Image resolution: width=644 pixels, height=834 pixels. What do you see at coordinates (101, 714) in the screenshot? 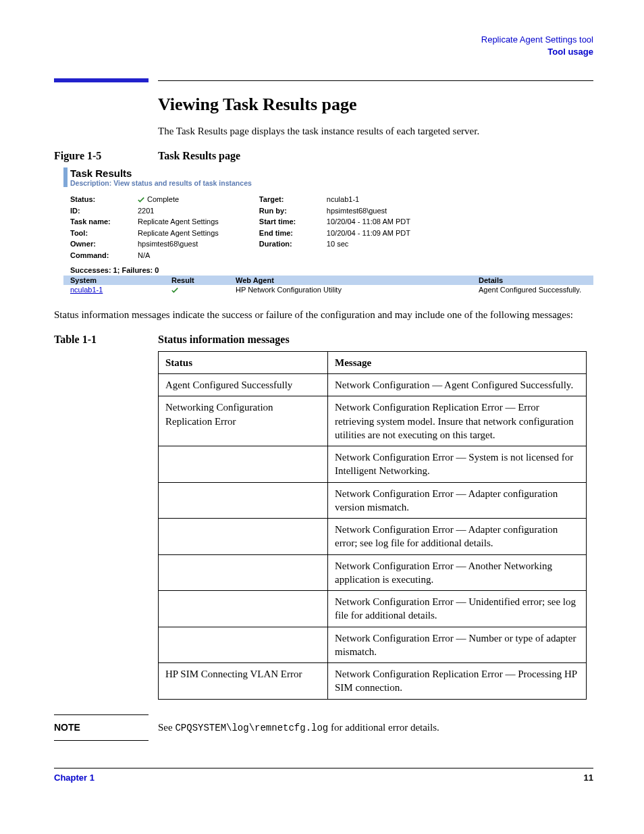
I see `note-rule` at bounding box center [101, 714].